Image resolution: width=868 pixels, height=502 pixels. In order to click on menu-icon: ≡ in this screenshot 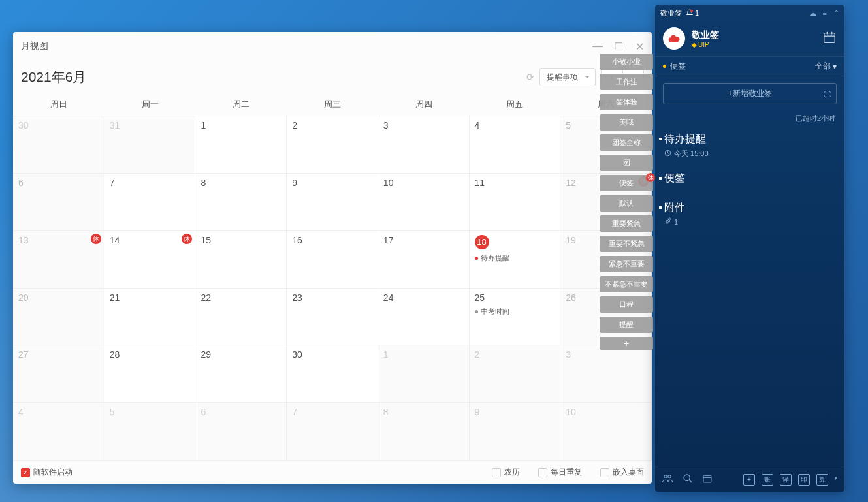, I will do `click(825, 13)`.